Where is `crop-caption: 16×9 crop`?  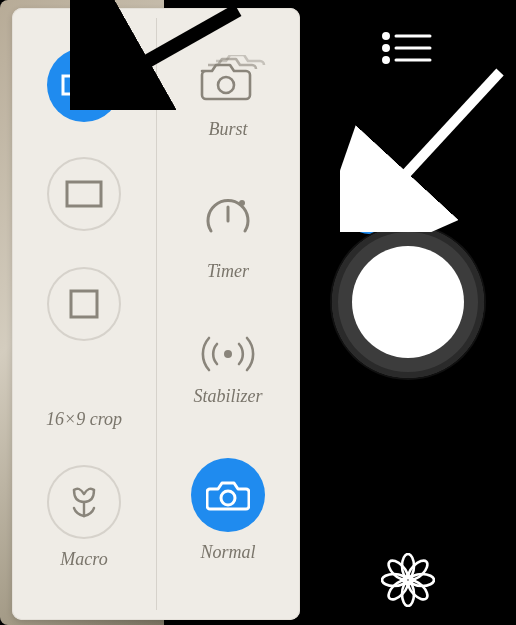 crop-caption: 16×9 crop is located at coordinates (84, 420).